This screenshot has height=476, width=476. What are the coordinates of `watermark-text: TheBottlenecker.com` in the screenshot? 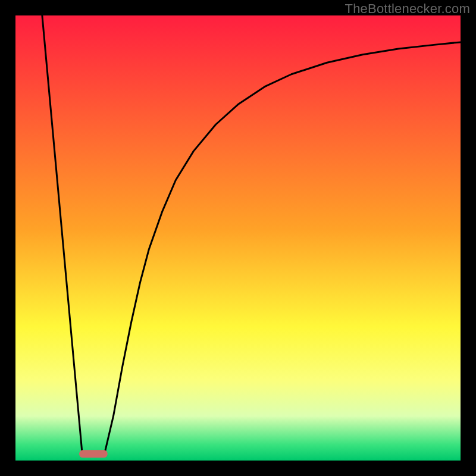 It's located at (408, 9).